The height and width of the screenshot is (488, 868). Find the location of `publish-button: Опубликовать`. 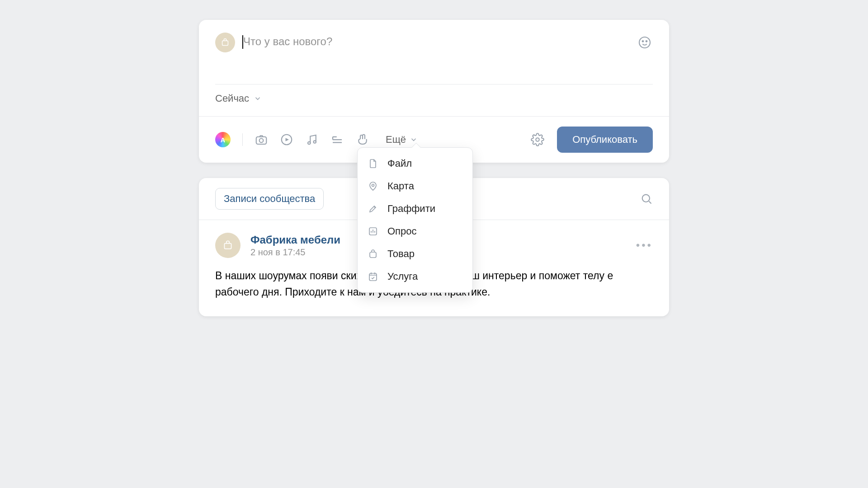

publish-button: Опубликовать is located at coordinates (605, 140).